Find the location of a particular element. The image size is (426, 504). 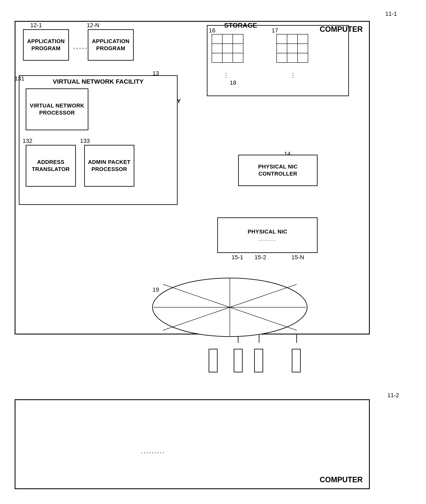

storage-dots-16: ⋮ is located at coordinates (226, 75).